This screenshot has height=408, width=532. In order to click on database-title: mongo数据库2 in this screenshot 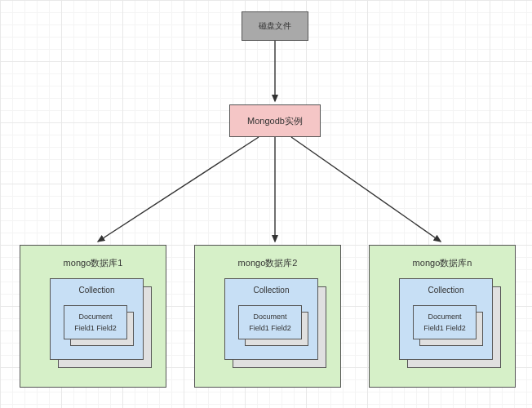, I will do `click(268, 263)`.